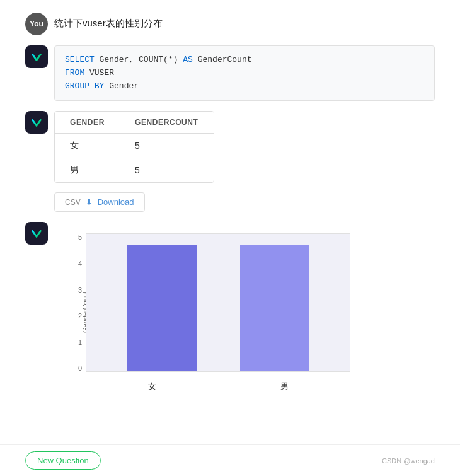  What do you see at coordinates (87, 170) in the screenshot?
I see `table-cell: 男` at bounding box center [87, 170].